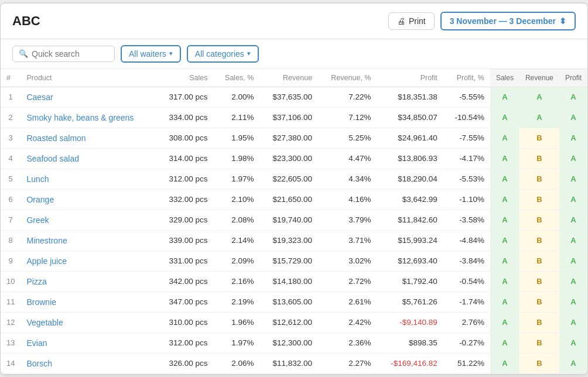 The height and width of the screenshot is (377, 588). Describe the element at coordinates (410, 220) in the screenshot. I see `cell-profit: $11,842.60` at that location.